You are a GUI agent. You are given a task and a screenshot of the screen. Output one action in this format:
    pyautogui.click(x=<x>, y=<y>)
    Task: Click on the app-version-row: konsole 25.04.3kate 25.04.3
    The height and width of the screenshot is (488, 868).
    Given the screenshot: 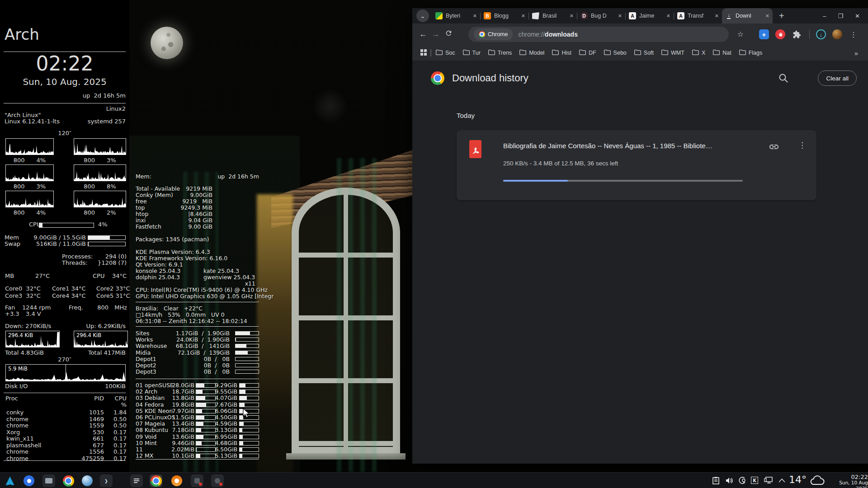 What is the action you would take?
    pyautogui.click(x=197, y=271)
    